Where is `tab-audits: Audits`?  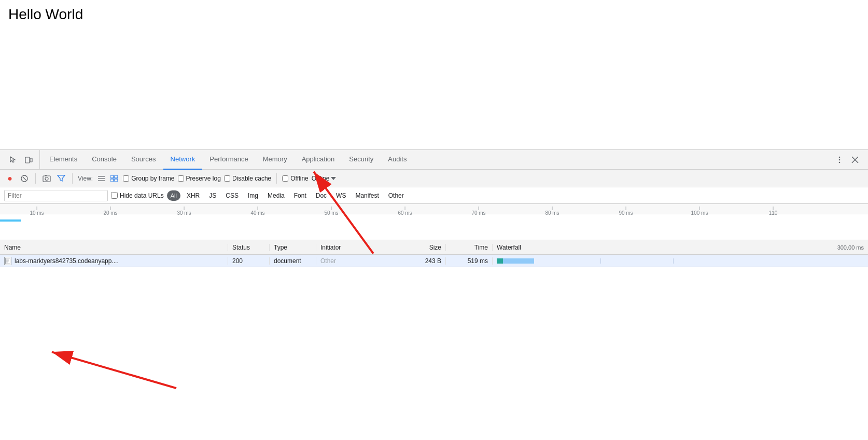 tab-audits: Audits is located at coordinates (397, 160).